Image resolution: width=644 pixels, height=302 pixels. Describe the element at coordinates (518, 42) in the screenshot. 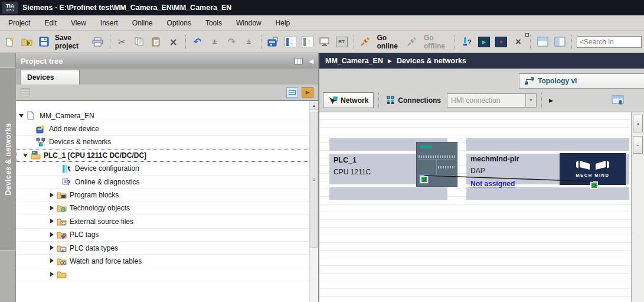

I see `cross-reference-icon: ×` at that location.